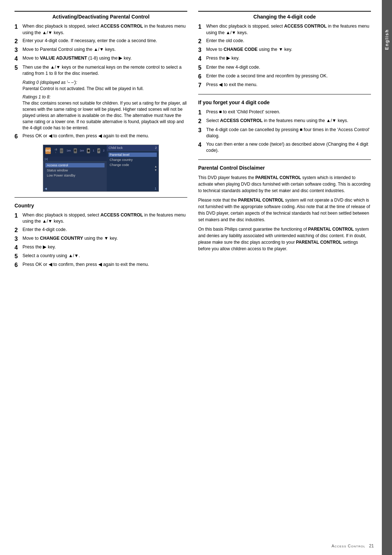  Describe the element at coordinates (133, 160) in the screenshot. I see `screen-right-item: Change country` at that location.